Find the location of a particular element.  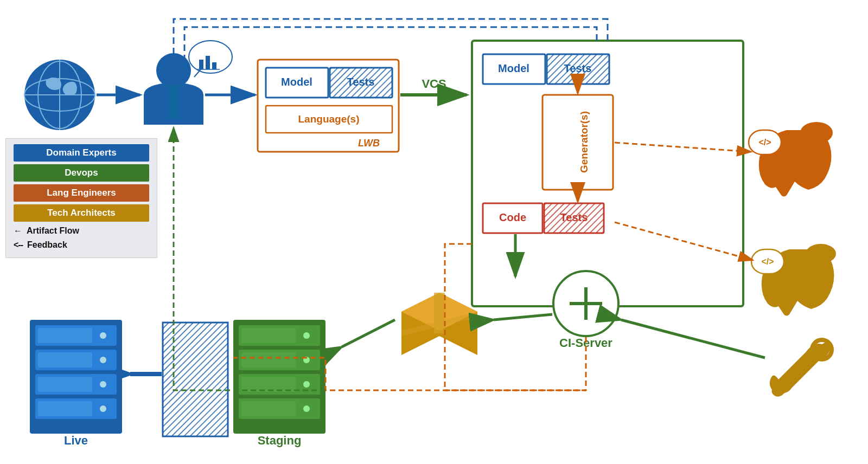

wrench-icon is located at coordinates (801, 369).